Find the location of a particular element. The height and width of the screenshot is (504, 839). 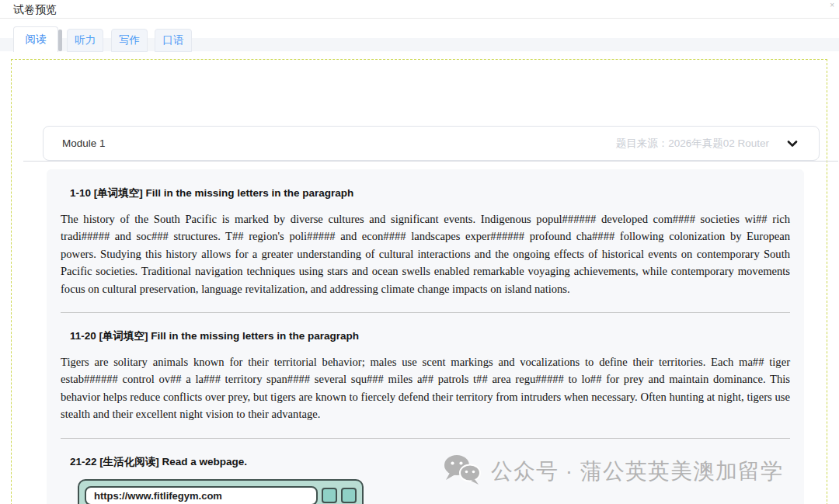

header-divider is located at coordinates (420, 19).